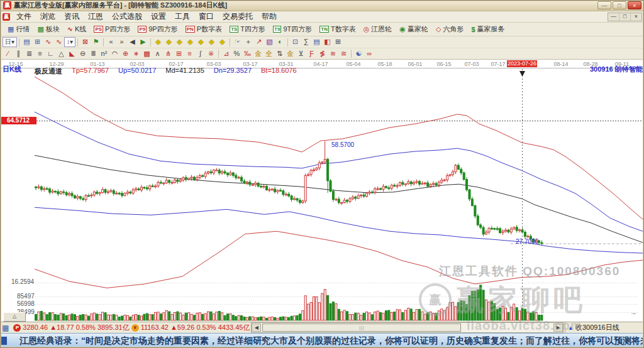  Describe the element at coordinates (182, 16) in the screenshot. I see `menu-tools: 工具` at that location.